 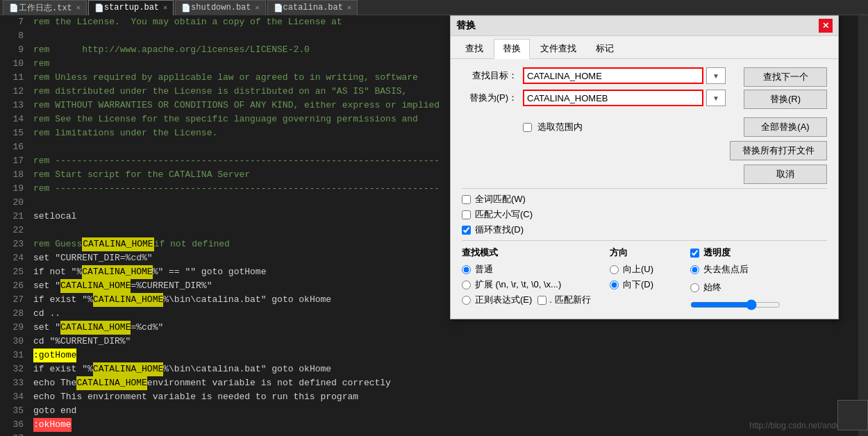 What do you see at coordinates (644, 47) in the screenshot?
I see `dialog-tab-bar: 查找 替换 文件查找 标记` at bounding box center [644, 47].